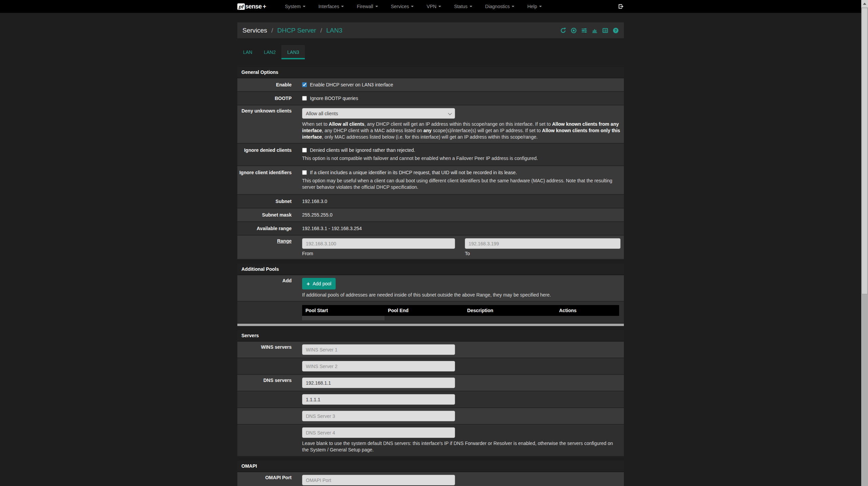  Describe the element at coordinates (295, 6) in the screenshot. I see `menu-system: System` at that location.